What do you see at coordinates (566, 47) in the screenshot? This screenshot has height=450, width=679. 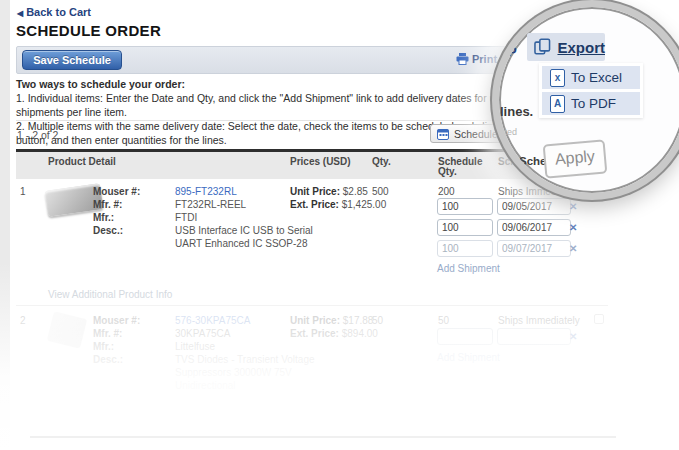 I see `export-button: Export` at bounding box center [566, 47].